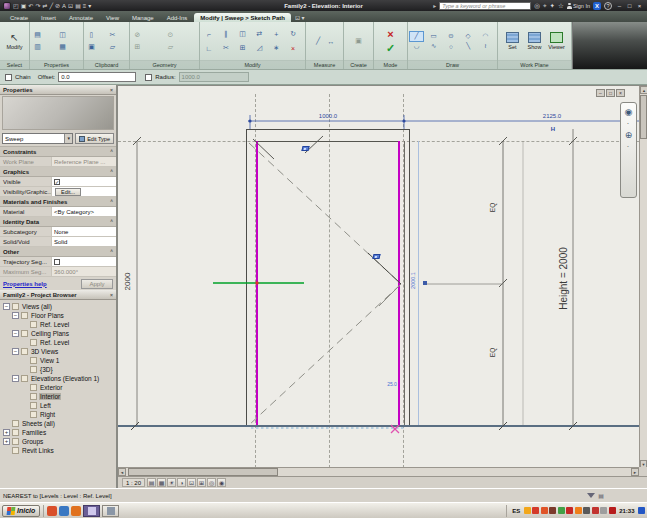 This screenshot has width=647, height=518. What do you see at coordinates (84, 262) in the screenshot?
I see `property-value` at bounding box center [84, 262].